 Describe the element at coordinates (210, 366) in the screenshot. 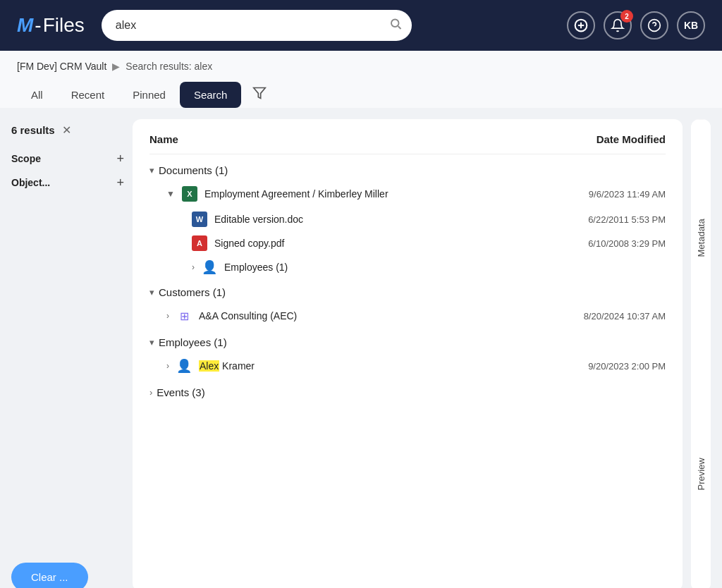

I see `result-left: › 👤 Alex Kramer` at that location.